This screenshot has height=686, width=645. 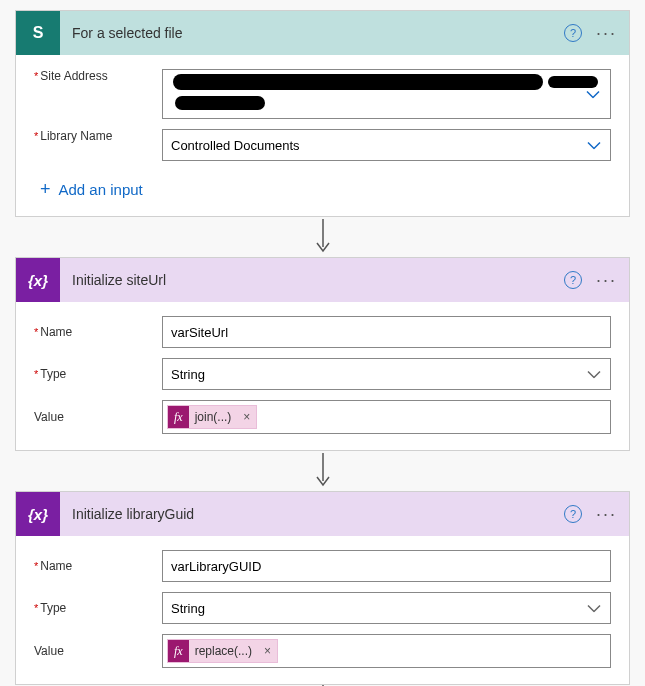 I want to click on chevron-down-icon, so click(x=593, y=94).